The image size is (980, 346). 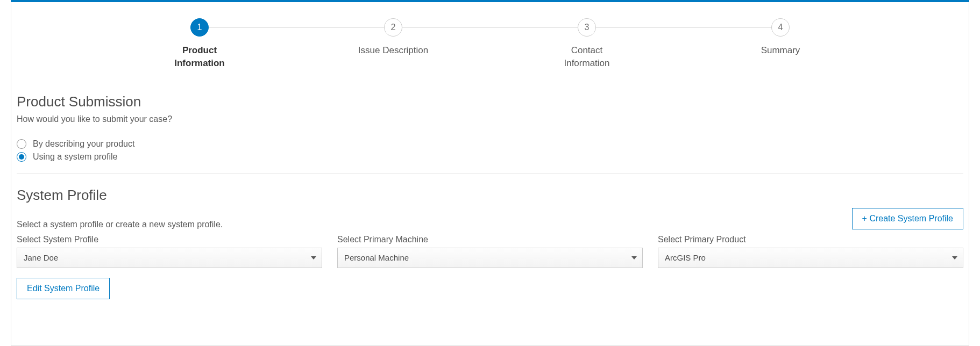 I want to click on create-system-profile-button: + Create System Profile, so click(x=908, y=219).